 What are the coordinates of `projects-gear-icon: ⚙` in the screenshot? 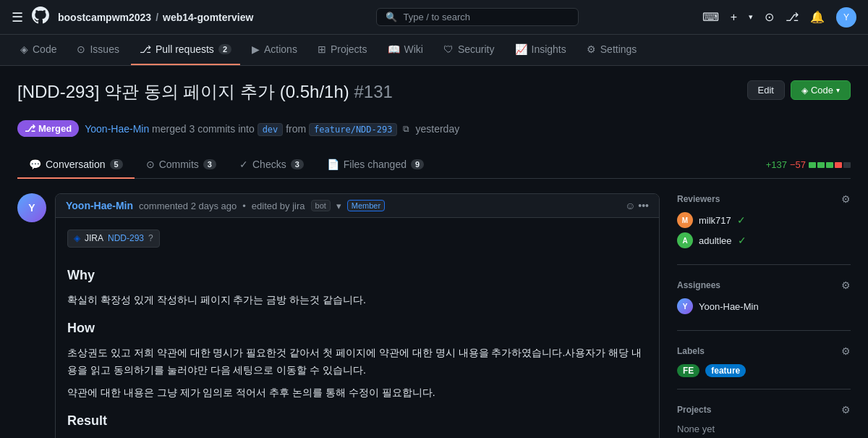 It's located at (846, 410).